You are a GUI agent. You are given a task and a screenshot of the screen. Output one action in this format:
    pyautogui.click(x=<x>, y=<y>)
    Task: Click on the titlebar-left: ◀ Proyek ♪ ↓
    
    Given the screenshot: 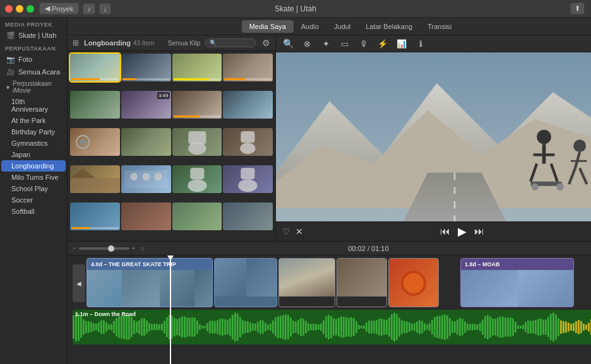 What is the action you would take?
    pyautogui.click(x=75, y=9)
    